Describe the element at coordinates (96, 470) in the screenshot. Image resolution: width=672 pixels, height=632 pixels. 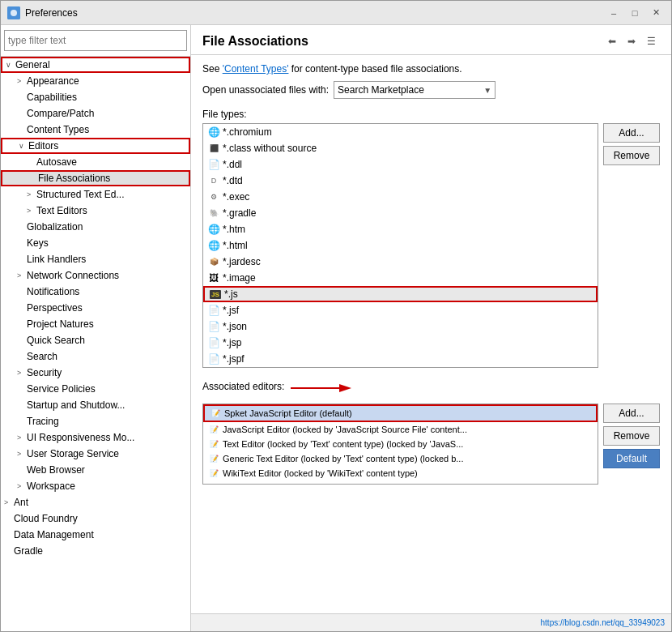
I see `tree-item-web-browser: Web Browser` at that location.